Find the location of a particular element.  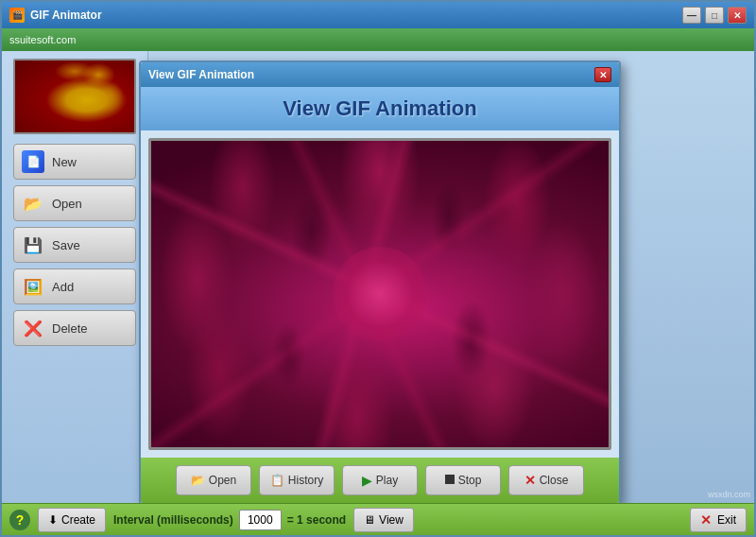

play-icon: ▶ is located at coordinates (367, 480).